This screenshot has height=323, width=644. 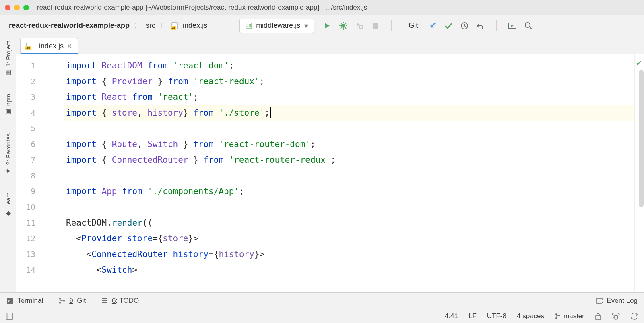 I want to click on breadcrumb-folder: src, so click(x=151, y=26).